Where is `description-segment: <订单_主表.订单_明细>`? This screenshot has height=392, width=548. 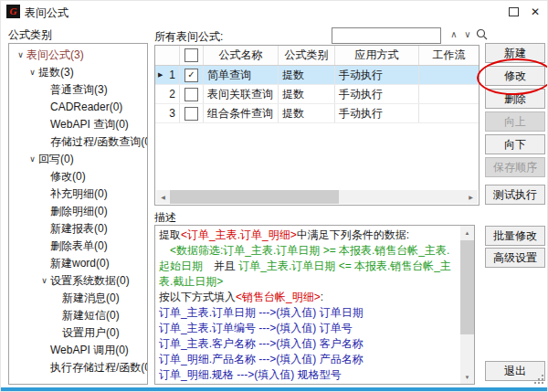 description-segment: <订单_主表.订单_明细> is located at coordinates (239, 235).